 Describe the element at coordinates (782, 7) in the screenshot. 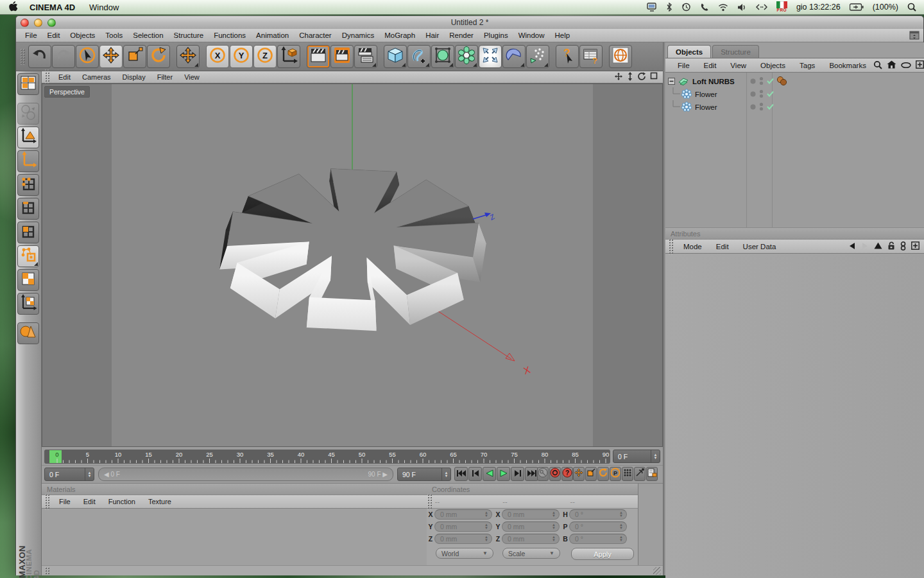

I see `keyboard-layout-flag: PRO` at that location.